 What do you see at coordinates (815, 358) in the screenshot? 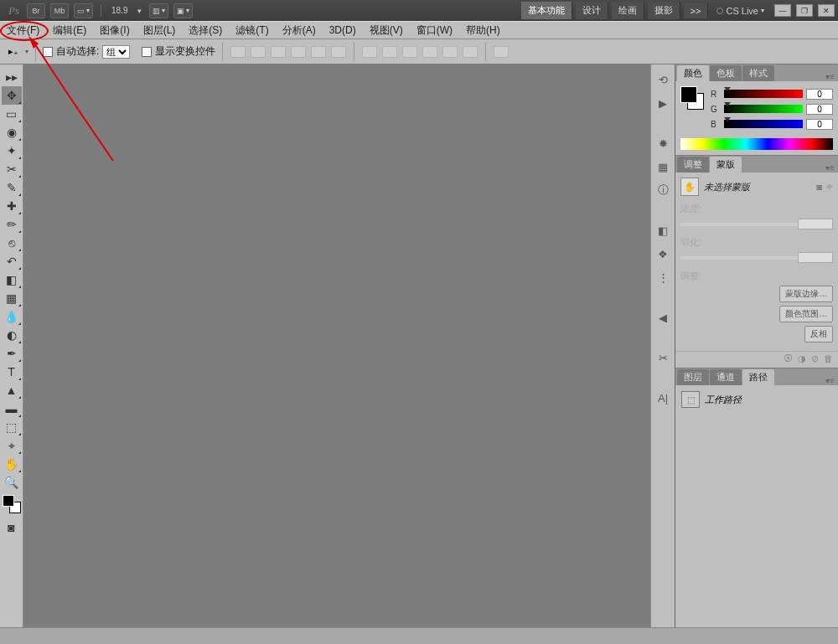
I see `mask-disable-icon: ⊘` at bounding box center [815, 358].